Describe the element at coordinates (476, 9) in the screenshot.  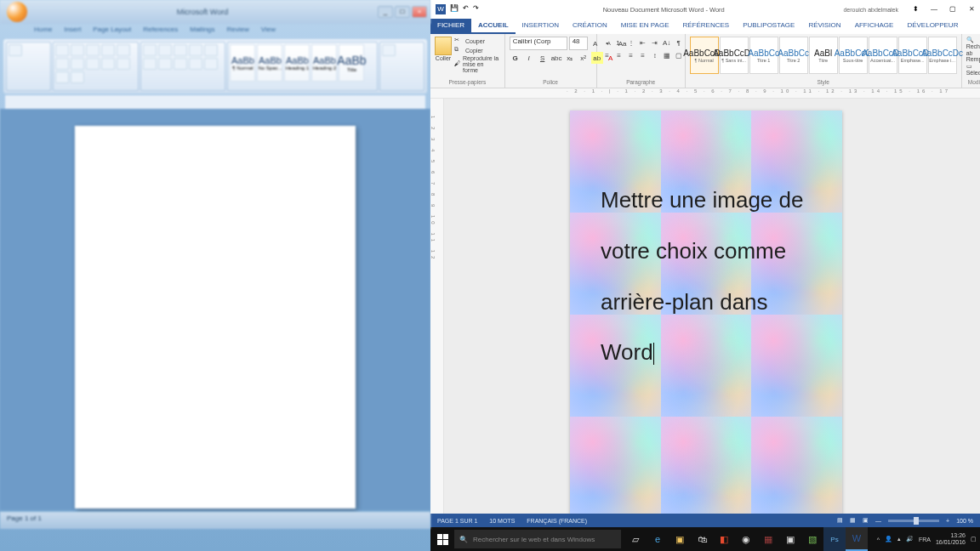
I see `redo-icon: ↷` at that location.